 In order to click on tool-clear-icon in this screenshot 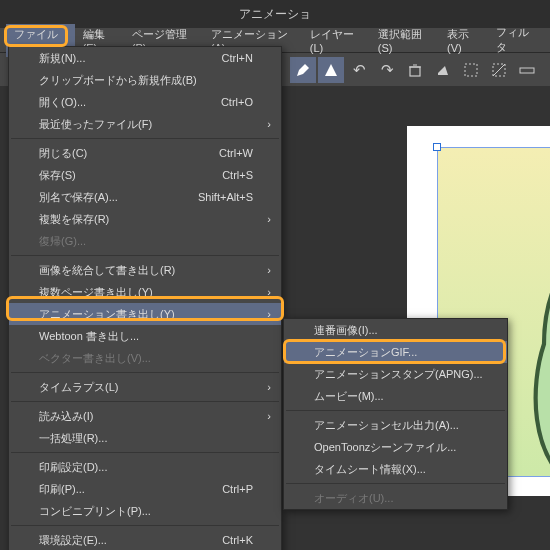, I will do `click(415, 70)`.